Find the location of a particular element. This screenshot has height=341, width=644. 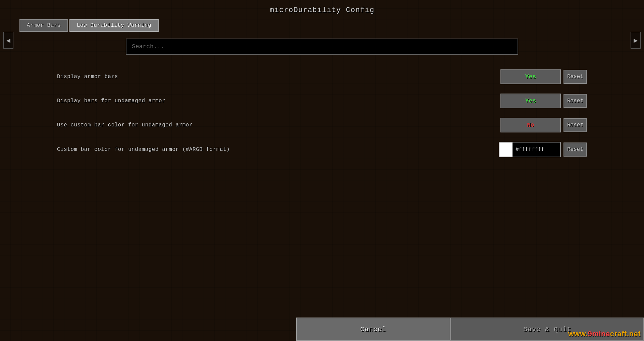

setting-control-display-armor-bars: Yes Reset is located at coordinates (544, 77).